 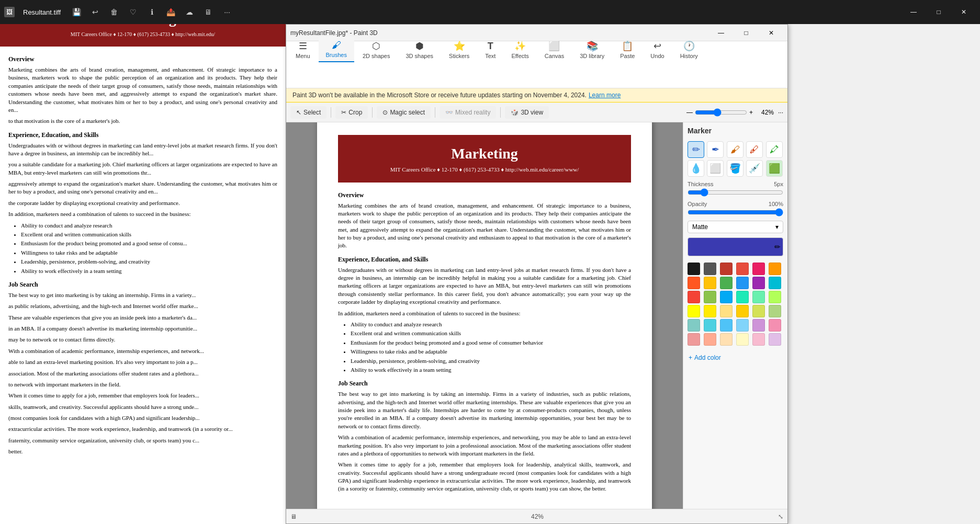 I want to click on favorite-tool: ♡, so click(x=133, y=12).